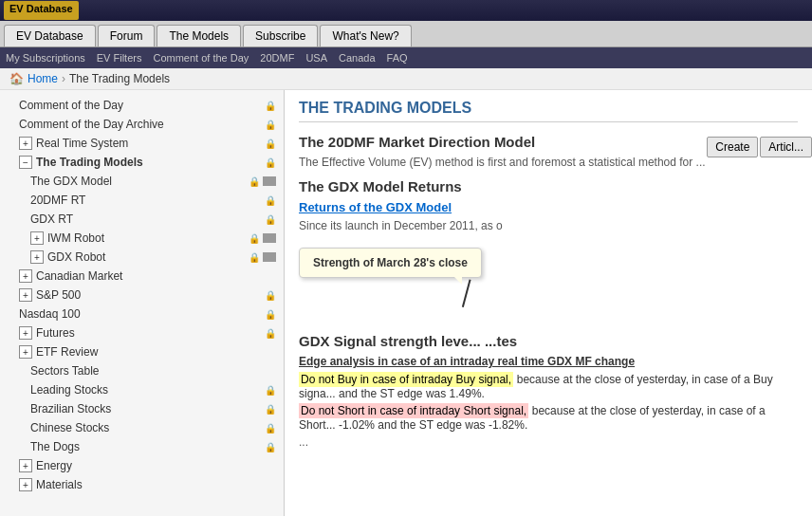  What do you see at coordinates (146, 428) in the screenshot?
I see `sidebar-label: Chinese Stocks` at bounding box center [146, 428].